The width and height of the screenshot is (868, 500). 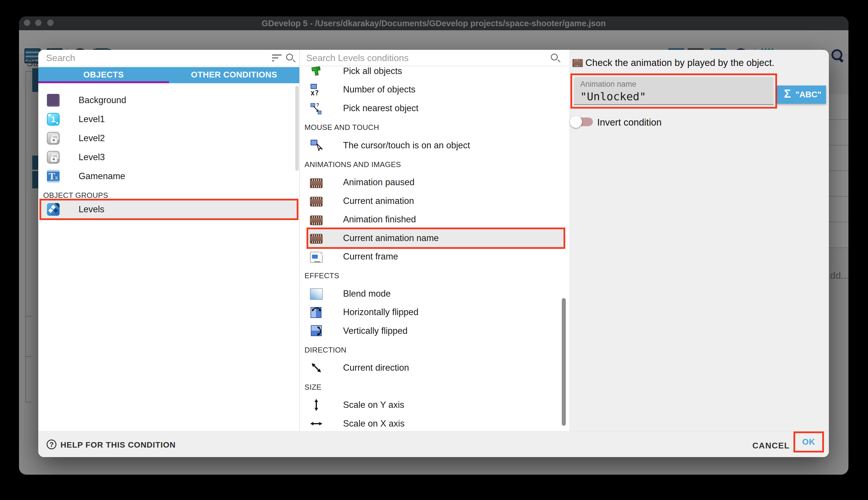 What do you see at coordinates (434, 405) in the screenshot?
I see `condition-row-scale-on-y-axis: Scale on Y axis` at bounding box center [434, 405].